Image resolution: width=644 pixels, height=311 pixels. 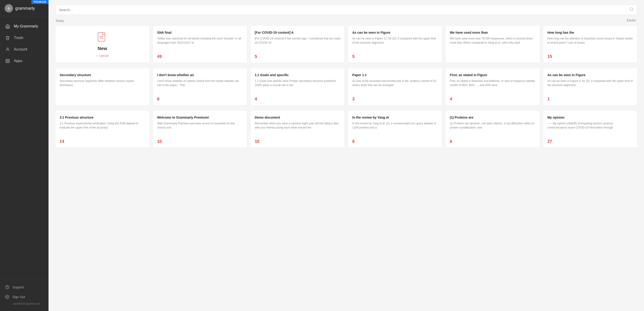 I want to click on card-title: In the review by Yang et, so click(x=395, y=117).